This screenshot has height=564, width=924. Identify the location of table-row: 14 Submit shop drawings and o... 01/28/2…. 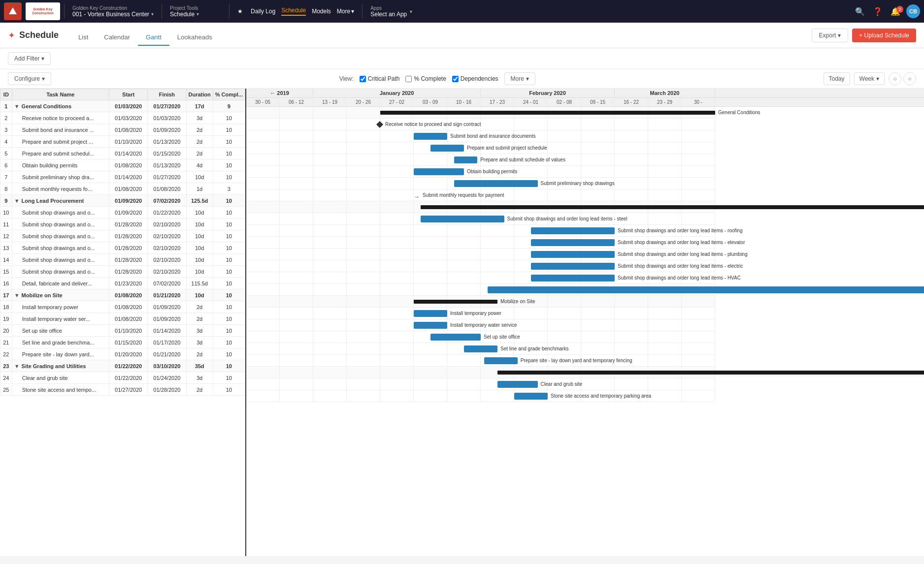
(123, 260).